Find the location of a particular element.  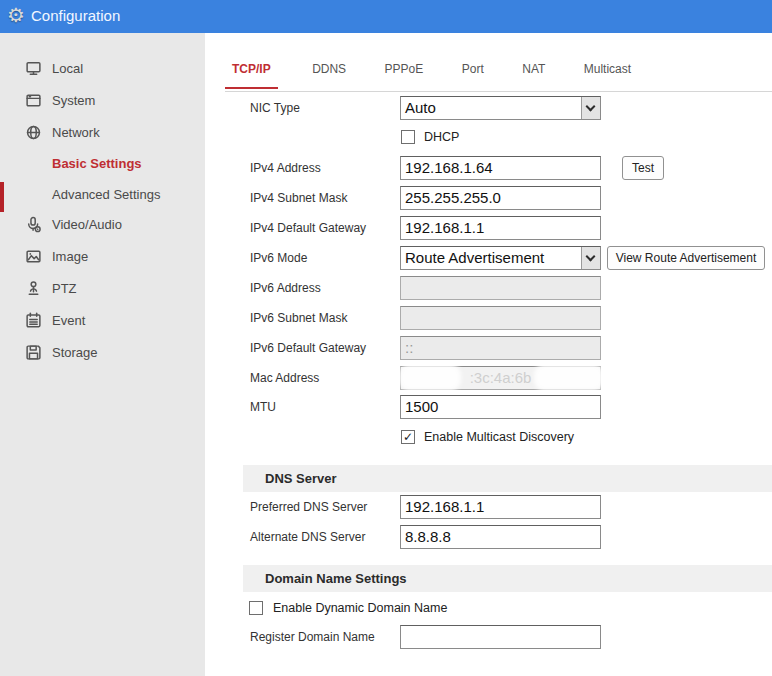

sidebar-item-local: Local is located at coordinates (102, 70).